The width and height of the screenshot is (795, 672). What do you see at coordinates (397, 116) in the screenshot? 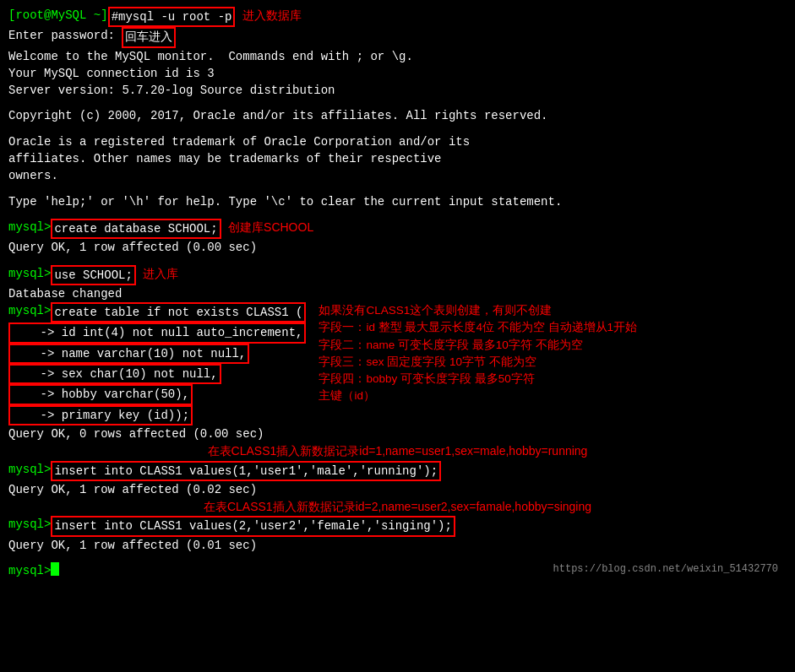
I see `line-copyright: Copyright (c) 2000, 2017, Oracle and/or …` at bounding box center [397, 116].